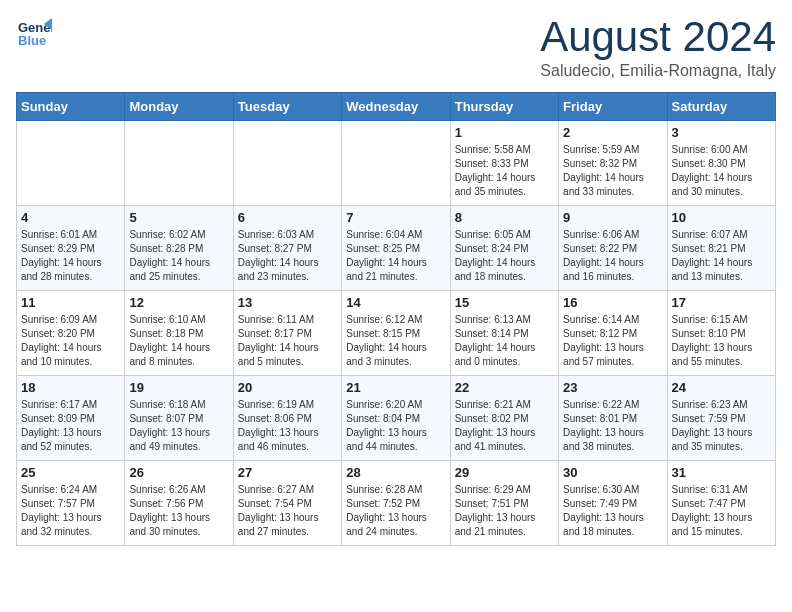 The height and width of the screenshot is (612, 792). Describe the element at coordinates (722, 388) in the screenshot. I see `day-number: 24` at that location.